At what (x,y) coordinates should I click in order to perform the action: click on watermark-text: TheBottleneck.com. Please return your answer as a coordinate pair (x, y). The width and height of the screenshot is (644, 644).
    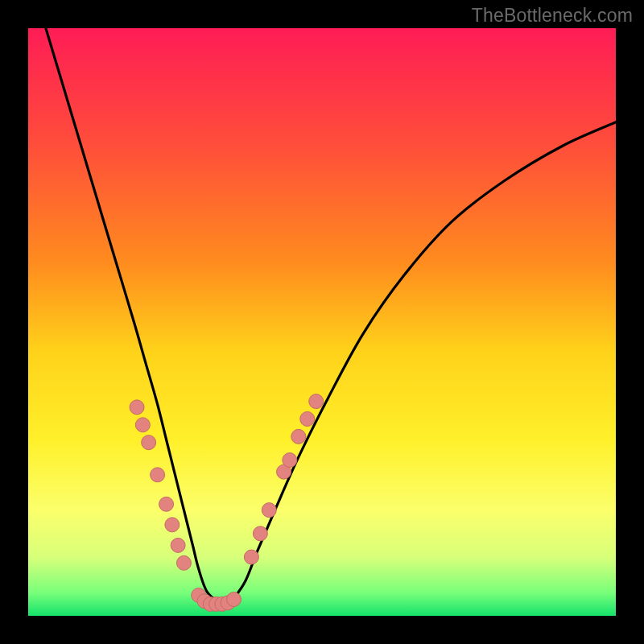
    Looking at the image, I should click on (552, 16).